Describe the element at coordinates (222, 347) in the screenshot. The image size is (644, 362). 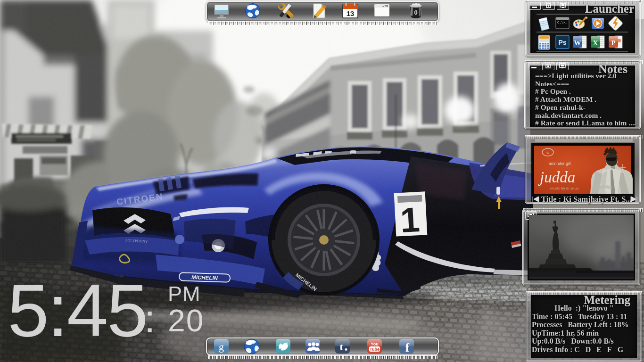
I see `svg-text: g` at that location.